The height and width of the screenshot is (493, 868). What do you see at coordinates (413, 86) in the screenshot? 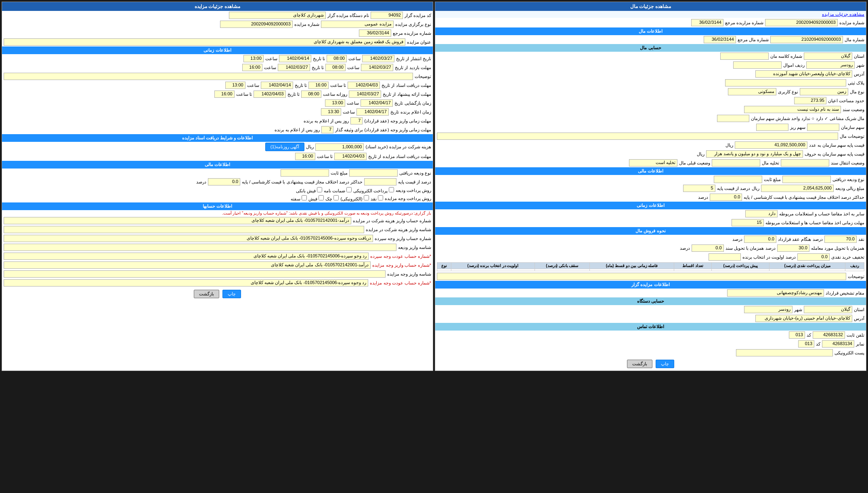
I see `mohlat-estedad-label: مهلت دریافت اسناد` at bounding box center [413, 86].